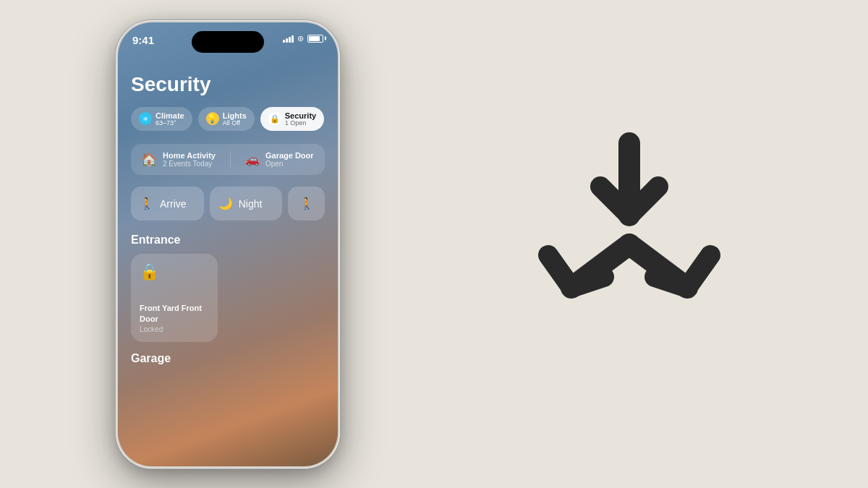 The image size is (868, 488). What do you see at coordinates (174, 314) in the screenshot?
I see `front-door-name: Front Yard Front Door` at bounding box center [174, 314].